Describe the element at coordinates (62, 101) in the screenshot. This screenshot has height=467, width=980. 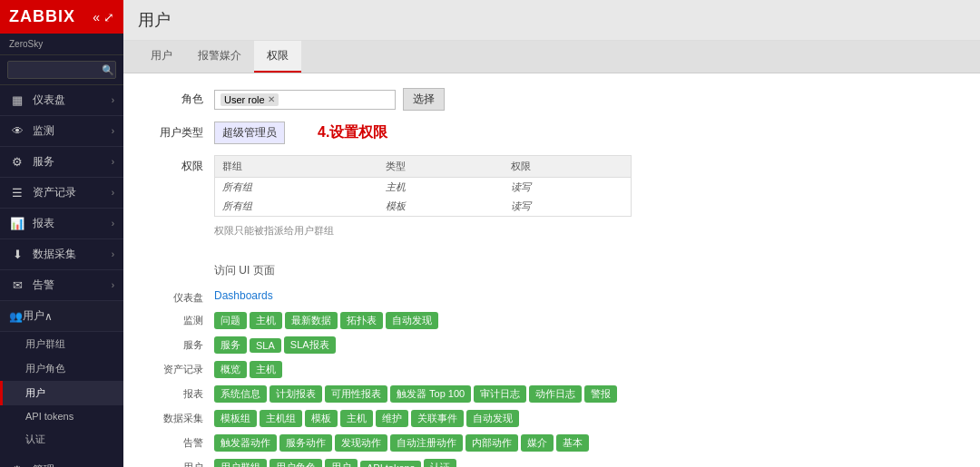
I see `sidebar-item-dashboard: ▦ 仪表盘 ›` at that location.